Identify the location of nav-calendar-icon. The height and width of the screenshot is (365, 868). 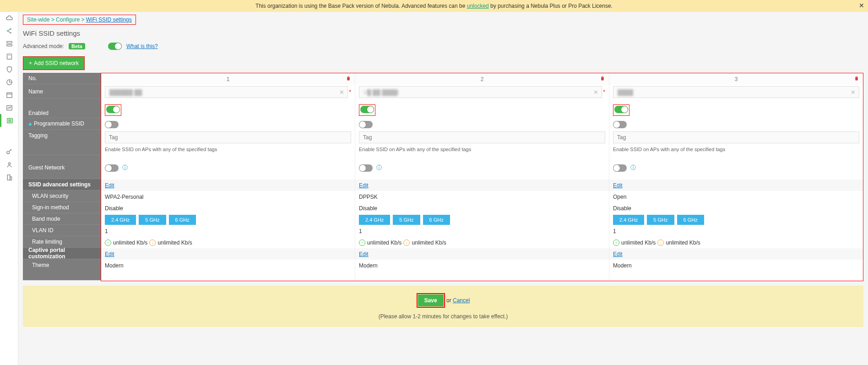
(9, 95).